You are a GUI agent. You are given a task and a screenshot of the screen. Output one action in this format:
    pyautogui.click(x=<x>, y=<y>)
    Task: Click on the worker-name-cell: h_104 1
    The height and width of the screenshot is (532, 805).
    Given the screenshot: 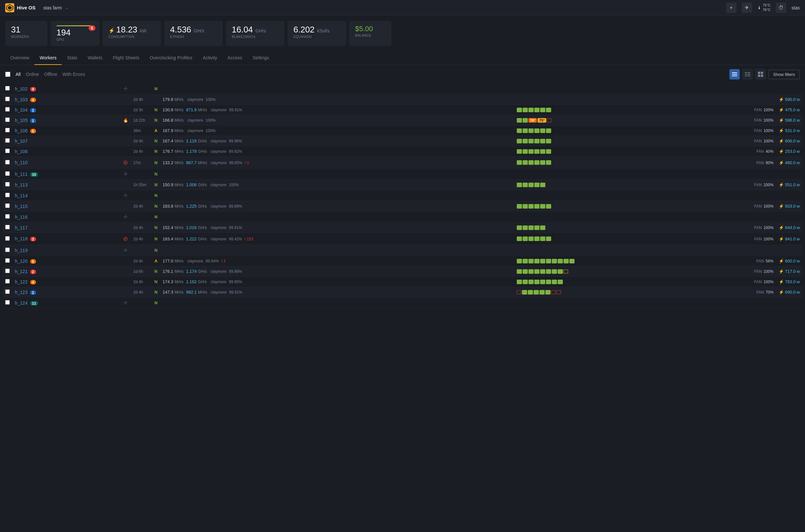 What is the action you would take?
    pyautogui.click(x=67, y=110)
    